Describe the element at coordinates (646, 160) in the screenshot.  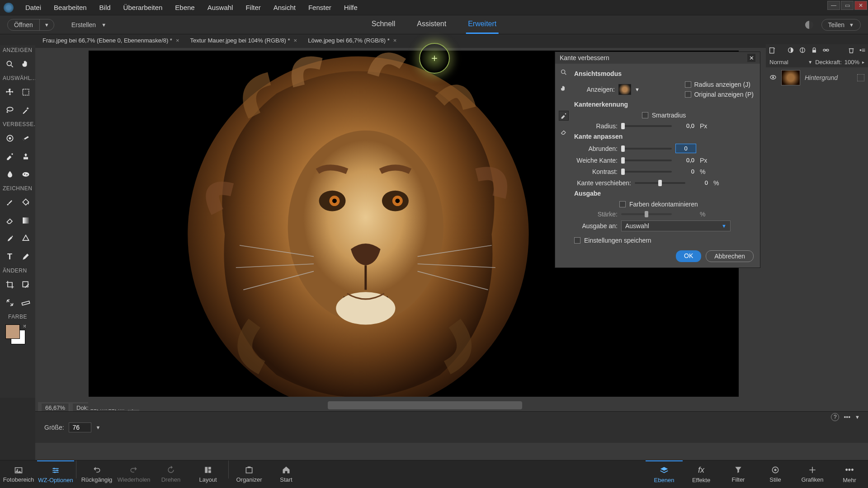
I see `feather-slider` at that location.